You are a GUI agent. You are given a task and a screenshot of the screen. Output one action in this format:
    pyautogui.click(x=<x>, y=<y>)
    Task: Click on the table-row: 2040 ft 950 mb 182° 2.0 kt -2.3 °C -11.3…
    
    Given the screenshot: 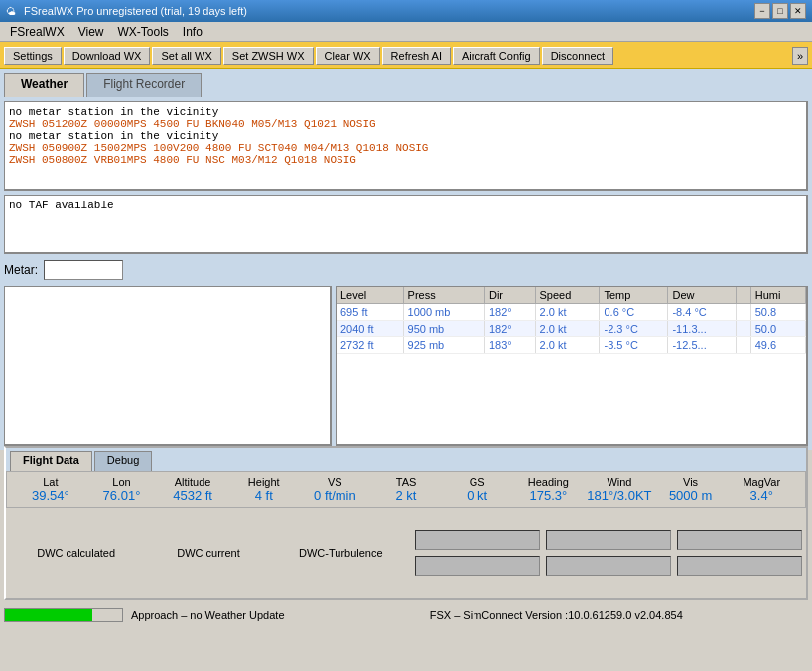 What is the action you would take?
    pyautogui.click(x=572, y=330)
    